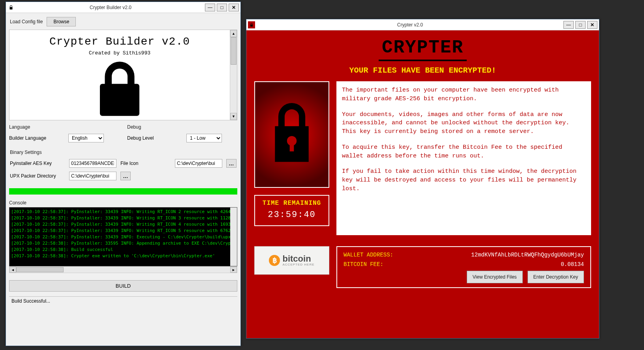  I want to click on console-scrollbar-h: ◄ ►, so click(123, 270).